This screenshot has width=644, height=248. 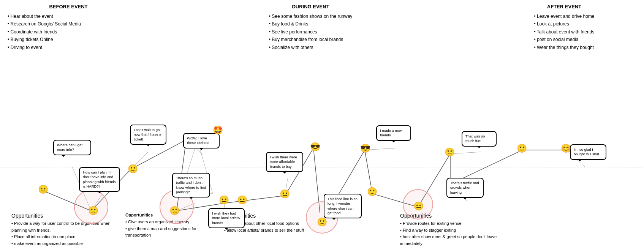 What do you see at coordinates (224, 200) in the screenshot?
I see `emoji-6: 😐` at bounding box center [224, 200].